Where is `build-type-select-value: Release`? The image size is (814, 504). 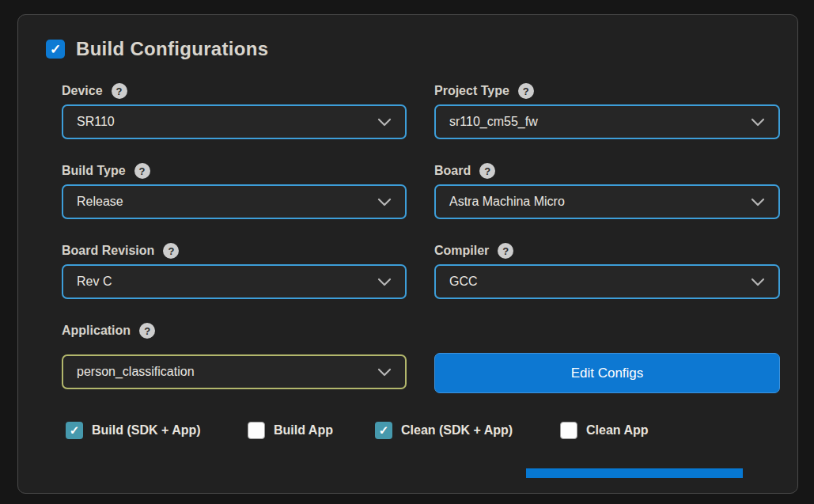 build-type-select-value: Release is located at coordinates (100, 202).